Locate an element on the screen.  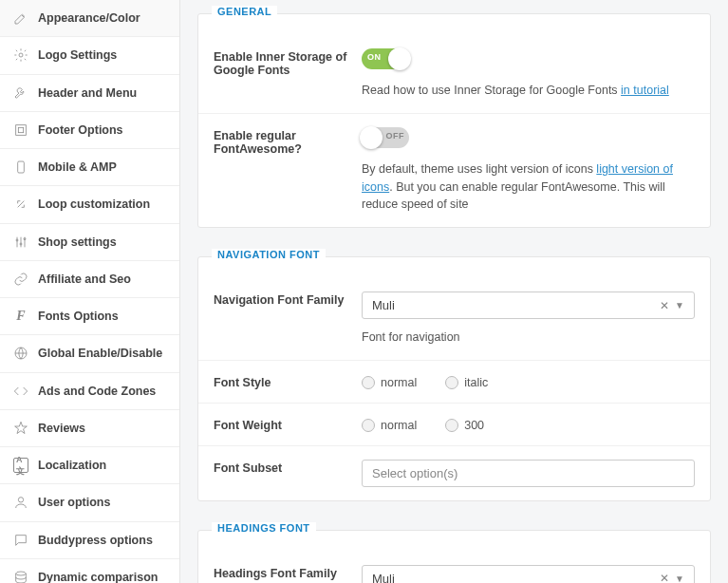
field-label: Font Weight is located at coordinates (288, 424).